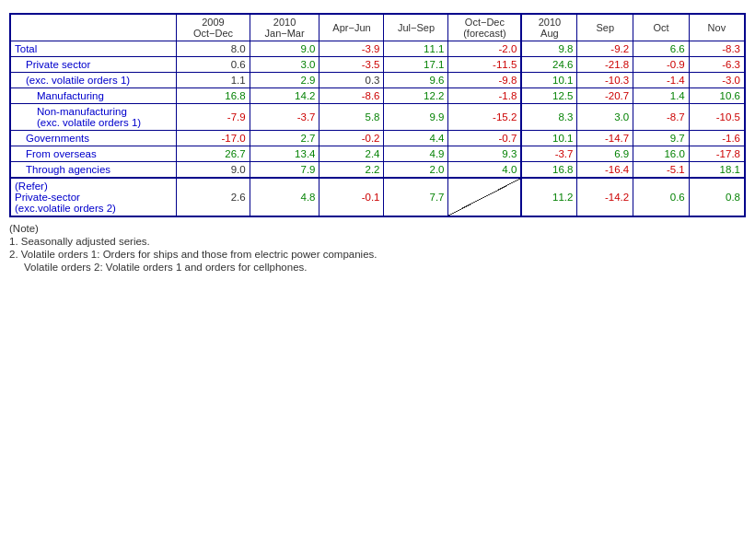 The height and width of the screenshot is (560, 755). What do you see at coordinates (94, 170) in the screenshot?
I see `row-label: Through agencies` at bounding box center [94, 170].